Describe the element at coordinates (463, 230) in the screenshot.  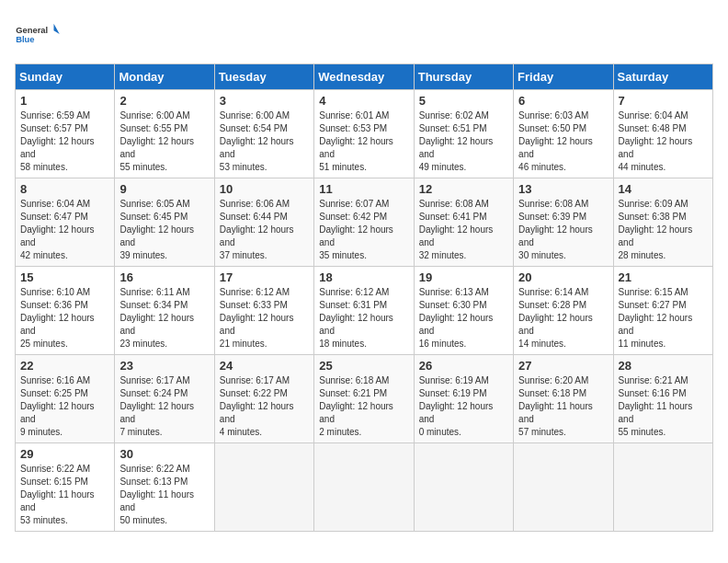
I see `day-info: Sunrise: 6:08 AMSunset: 6:41 PMDaylight:…` at that location.